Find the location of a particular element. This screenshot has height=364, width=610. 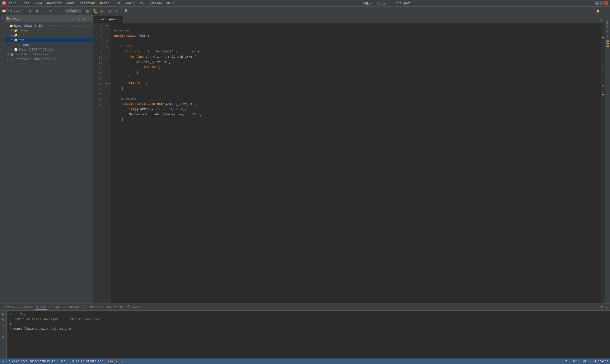

notifications-panel: Notifications is located at coordinates (607, 159).